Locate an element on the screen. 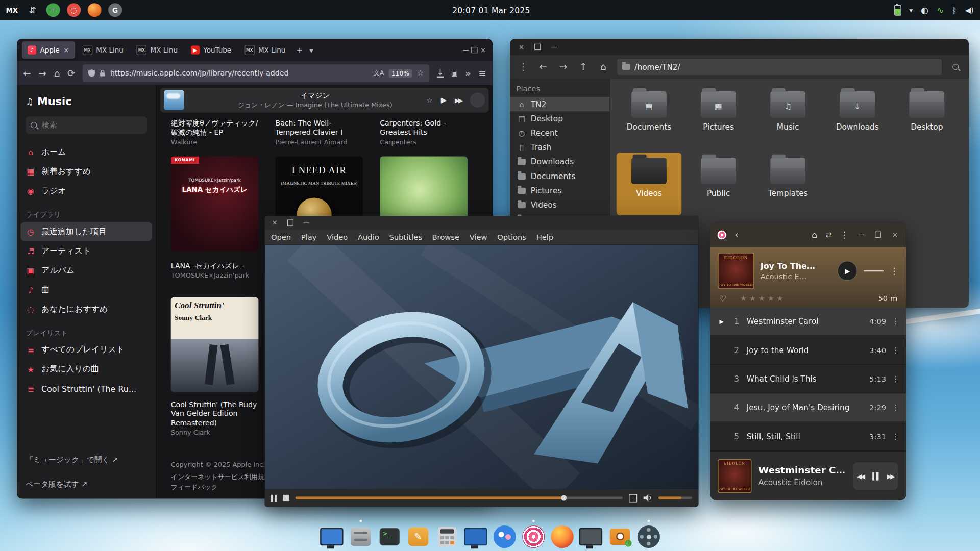 This screenshot has height=551, width=980. extensions-icon: ▣ is located at coordinates (454, 73).